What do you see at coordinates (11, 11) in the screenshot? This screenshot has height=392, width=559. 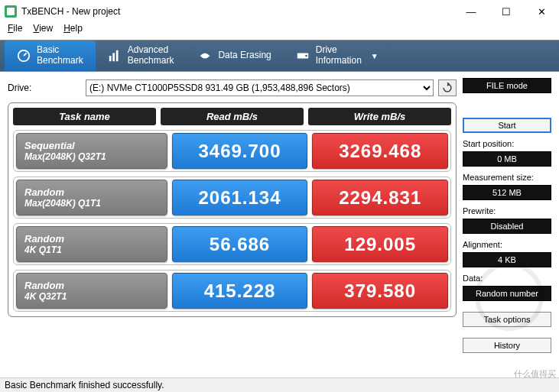 I see `app-icon` at bounding box center [11, 11].